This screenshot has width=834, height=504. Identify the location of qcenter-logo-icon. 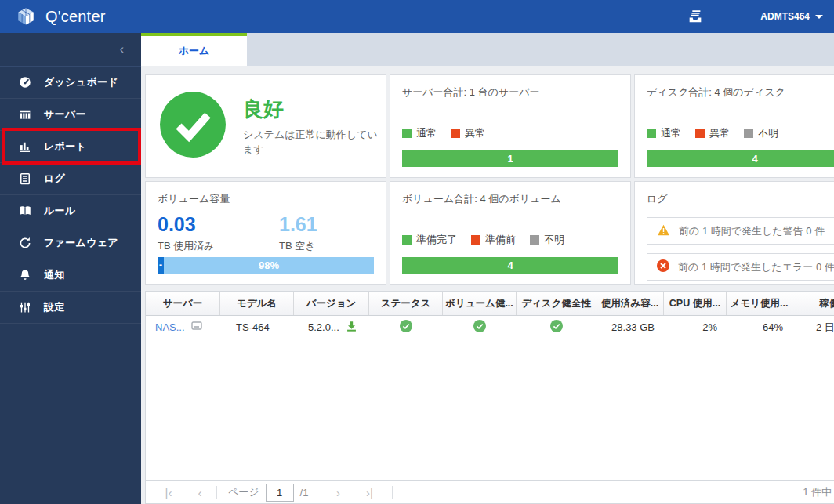
(26, 16).